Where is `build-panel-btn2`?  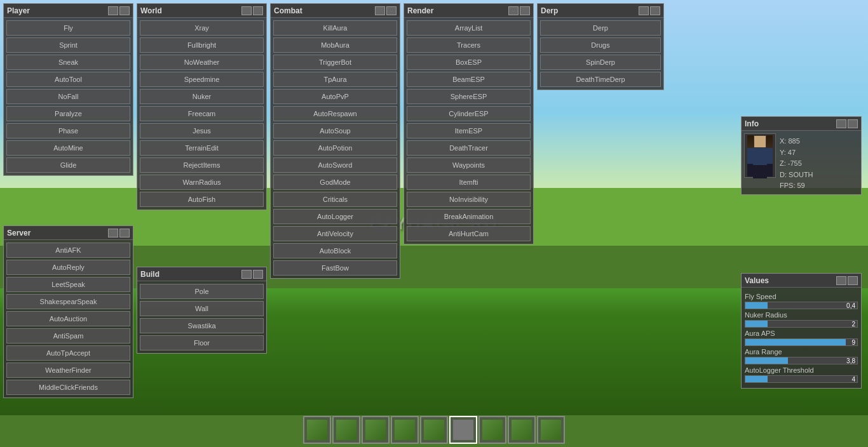 build-panel-btn2 is located at coordinates (258, 274).